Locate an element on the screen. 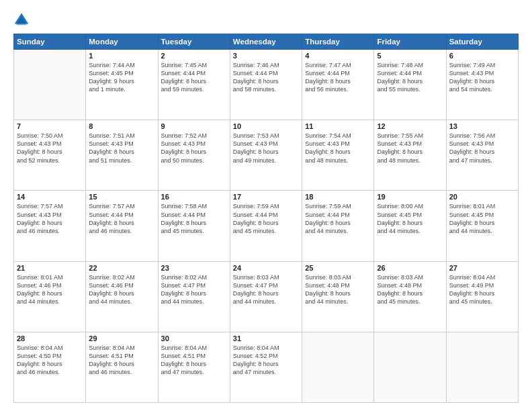  day-number: 21 is located at coordinates (50, 268).